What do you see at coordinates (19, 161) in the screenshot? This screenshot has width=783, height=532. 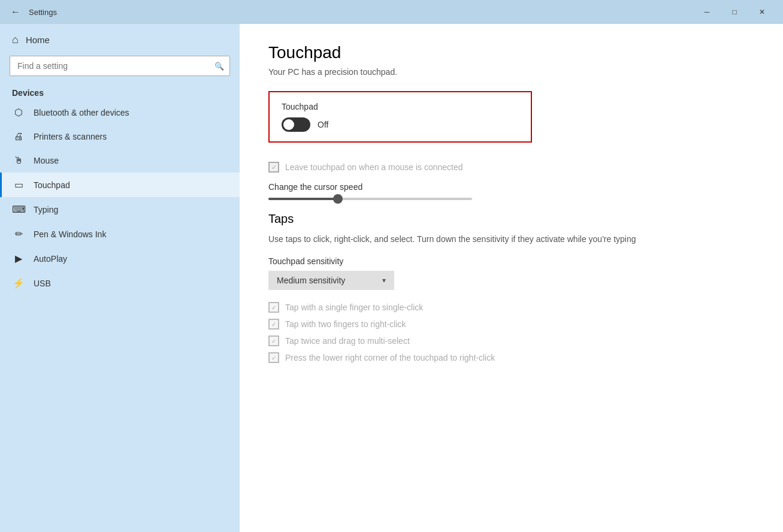 I see `mouse-icon: 🖱` at bounding box center [19, 161].